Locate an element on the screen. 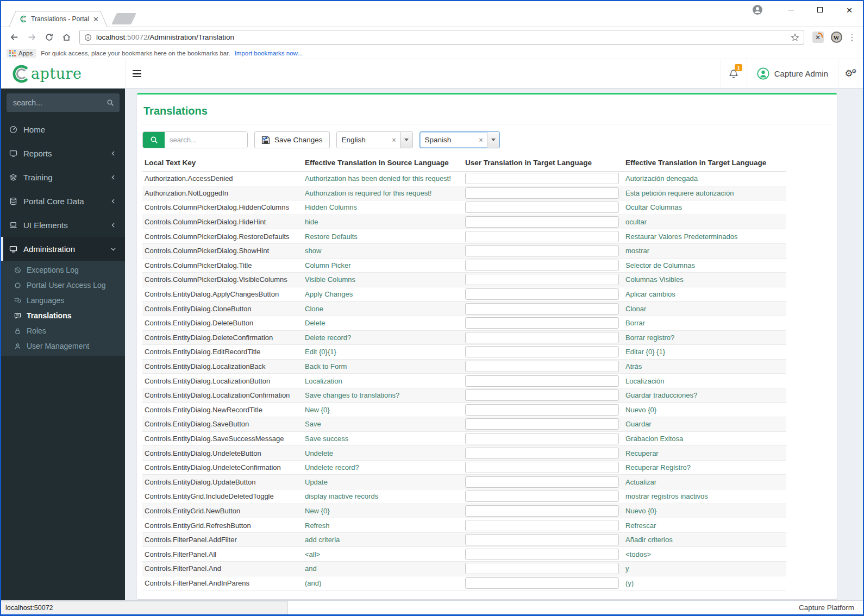 The width and height of the screenshot is (864, 616). source-language-combobox: English × is located at coordinates (375, 140).